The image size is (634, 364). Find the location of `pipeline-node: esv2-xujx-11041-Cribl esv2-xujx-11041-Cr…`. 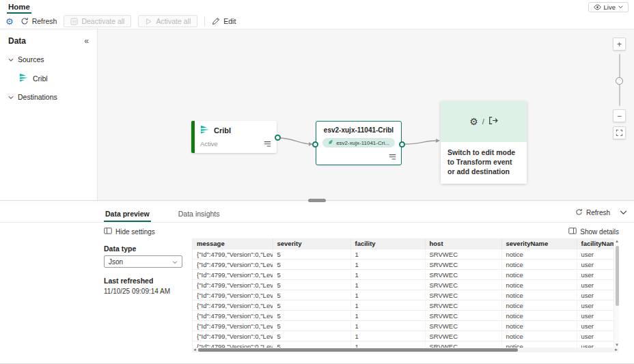

pipeline-node: esv2-xujx-11041-Cribl esv2-xujx-11041-Cr… is located at coordinates (359, 143).